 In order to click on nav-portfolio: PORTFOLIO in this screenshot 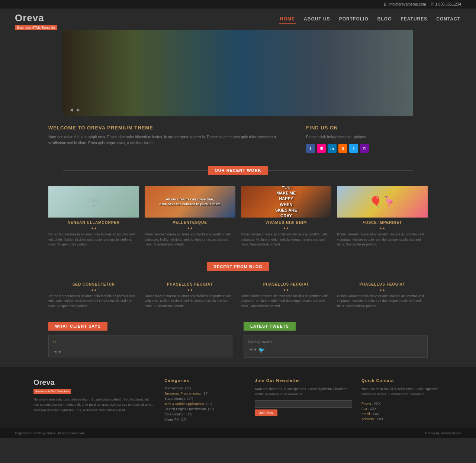, I will do `click(354, 19)`.